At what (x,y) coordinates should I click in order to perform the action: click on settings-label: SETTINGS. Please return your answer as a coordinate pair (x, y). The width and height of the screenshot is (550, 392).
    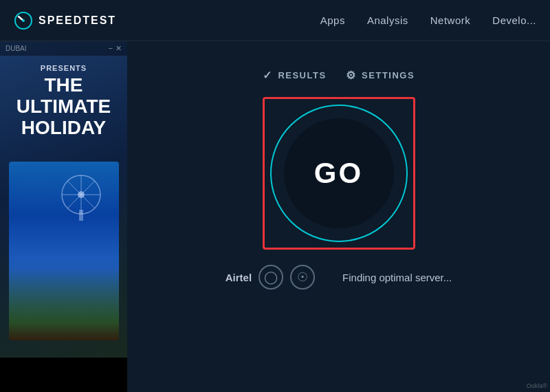
    Looking at the image, I should click on (388, 76).